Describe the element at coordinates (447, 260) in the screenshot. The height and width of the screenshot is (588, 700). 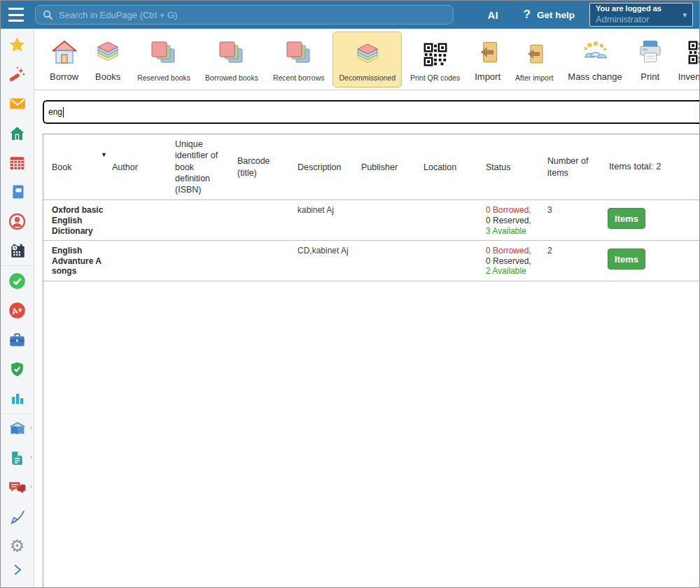
I see `cell-location` at that location.